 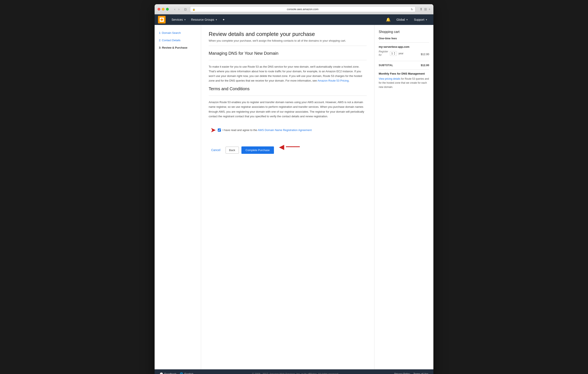 What do you see at coordinates (258, 150) in the screenshot?
I see `complete-purchase-button: Complete Purchase` at bounding box center [258, 150].